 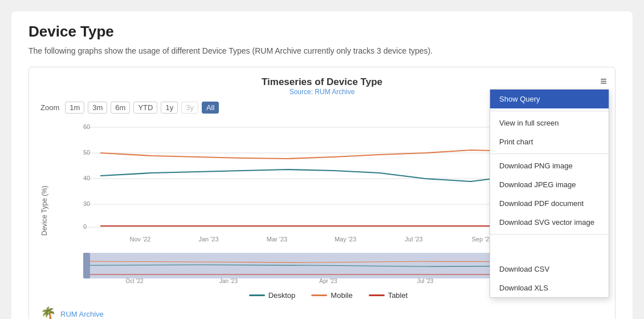 What do you see at coordinates (282, 296) in the screenshot?
I see `legend-label-desktop: Desktop` at bounding box center [282, 296].